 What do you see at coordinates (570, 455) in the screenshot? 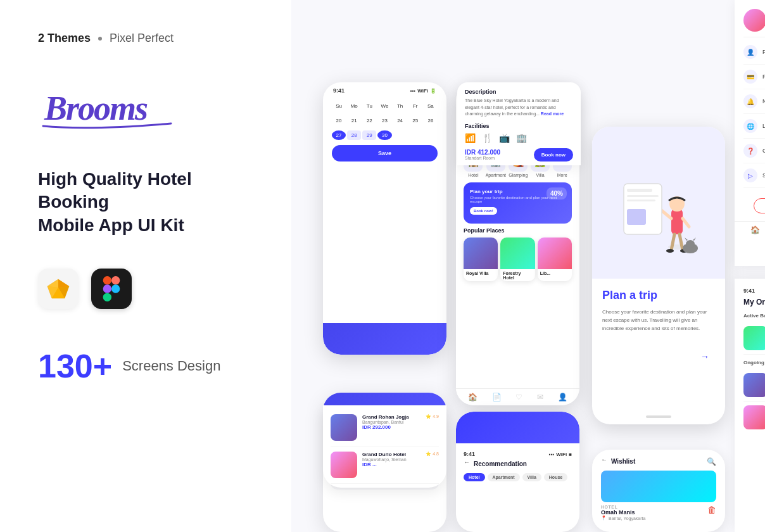
I see `rec-battery: ■` at bounding box center [570, 455].